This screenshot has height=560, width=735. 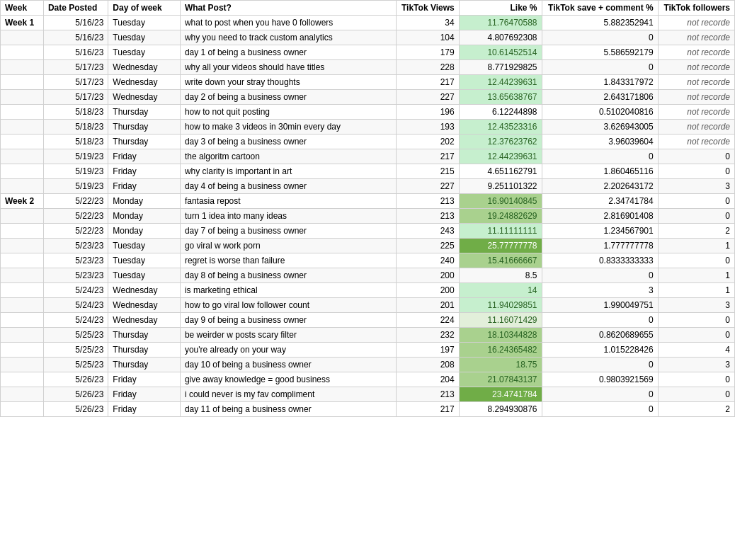 I want to click on cell-save-comment: 1.860465116, so click(x=600, y=171).